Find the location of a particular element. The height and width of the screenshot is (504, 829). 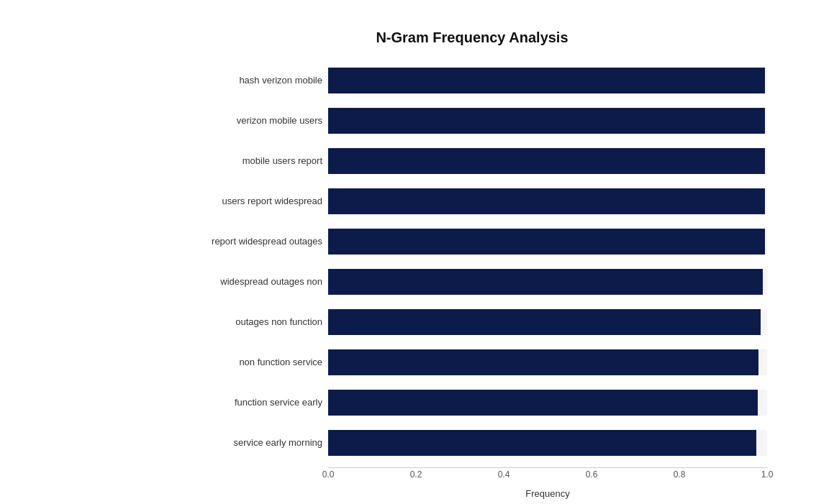

bar-row: non function service is located at coordinates (548, 362).